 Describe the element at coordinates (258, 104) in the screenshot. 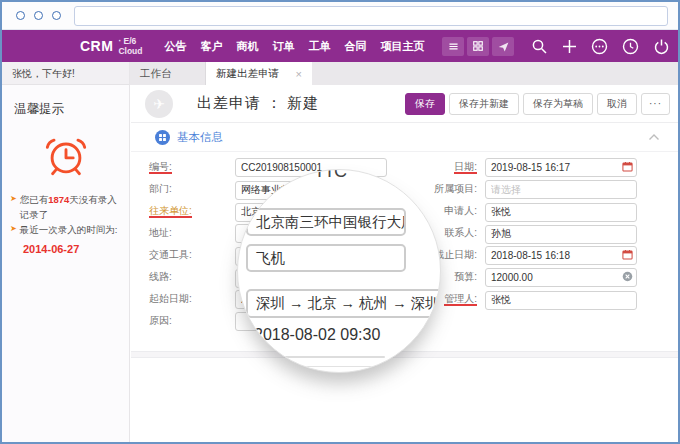

I see `page-title: 出差申请 ： 新建` at that location.